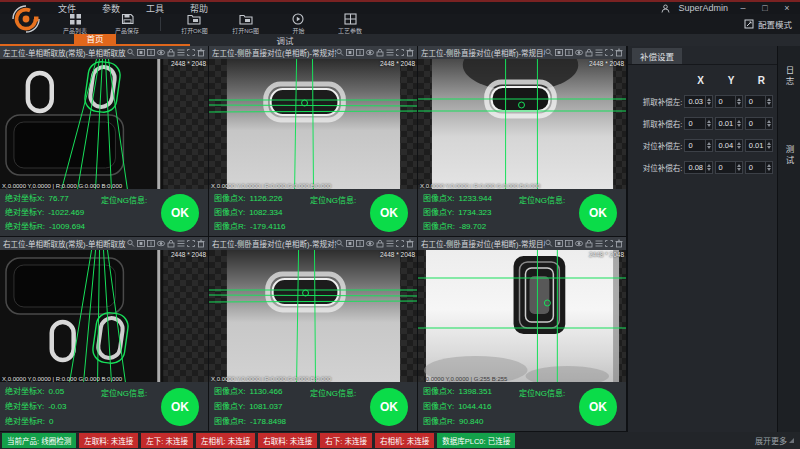 This screenshot has width=800, height=449. I want to click on tab-debug: 调试, so click(285, 40).